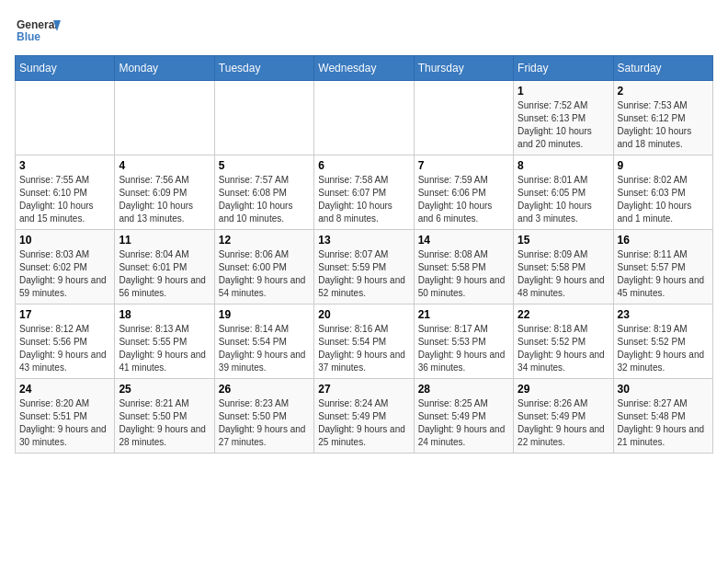 Image resolution: width=728 pixels, height=563 pixels. I want to click on day-info: Sunrise: 8:26 AM Sunset: 5:49 PM Dayligh…, so click(563, 423).